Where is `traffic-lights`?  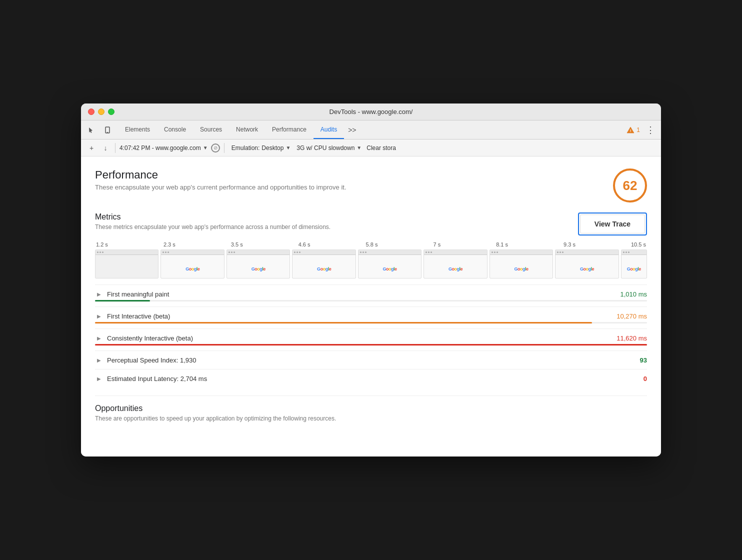 traffic-lights is located at coordinates (101, 112).